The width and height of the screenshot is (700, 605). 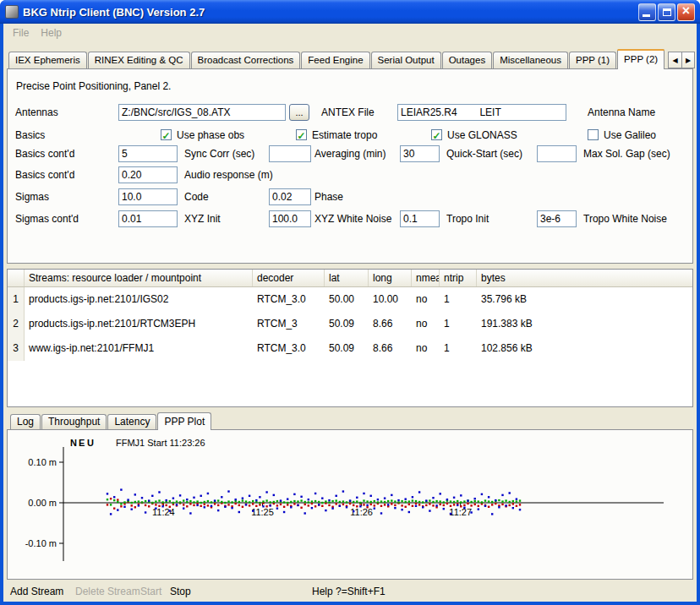 I want to click on quick-start-input, so click(x=419, y=154).